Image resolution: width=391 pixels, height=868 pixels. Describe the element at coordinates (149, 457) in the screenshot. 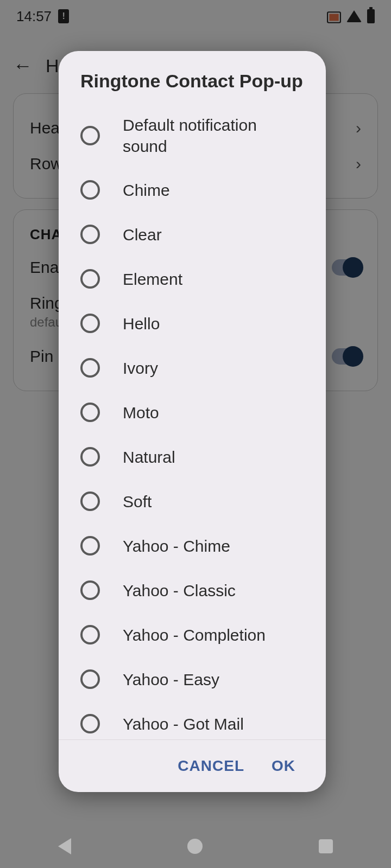

I see `option-label: Natural` at that location.